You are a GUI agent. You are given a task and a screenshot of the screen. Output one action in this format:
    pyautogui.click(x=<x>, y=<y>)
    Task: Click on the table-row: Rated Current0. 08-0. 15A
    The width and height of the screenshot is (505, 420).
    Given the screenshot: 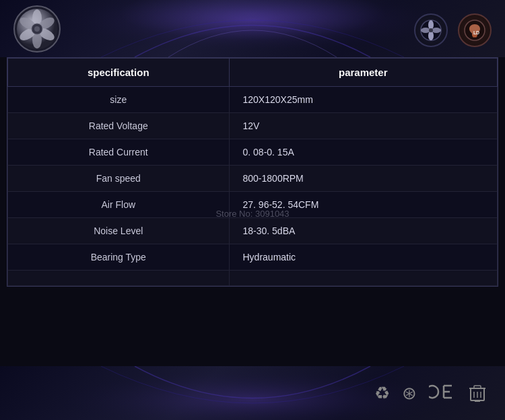 What is the action you would take?
    pyautogui.click(x=253, y=152)
    